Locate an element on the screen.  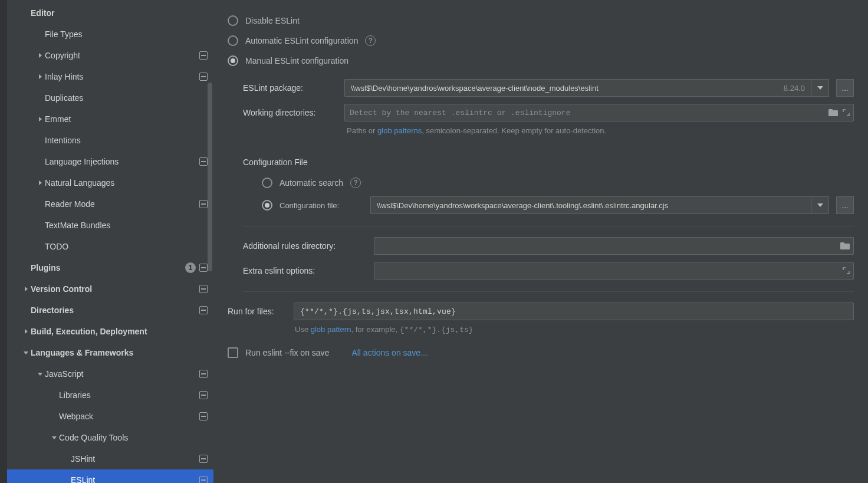
tree-item-label: File Types is located at coordinates (126, 34).